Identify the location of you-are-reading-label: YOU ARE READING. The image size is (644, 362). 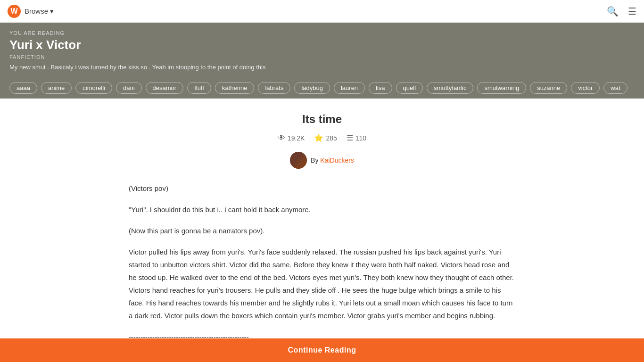
(322, 33).